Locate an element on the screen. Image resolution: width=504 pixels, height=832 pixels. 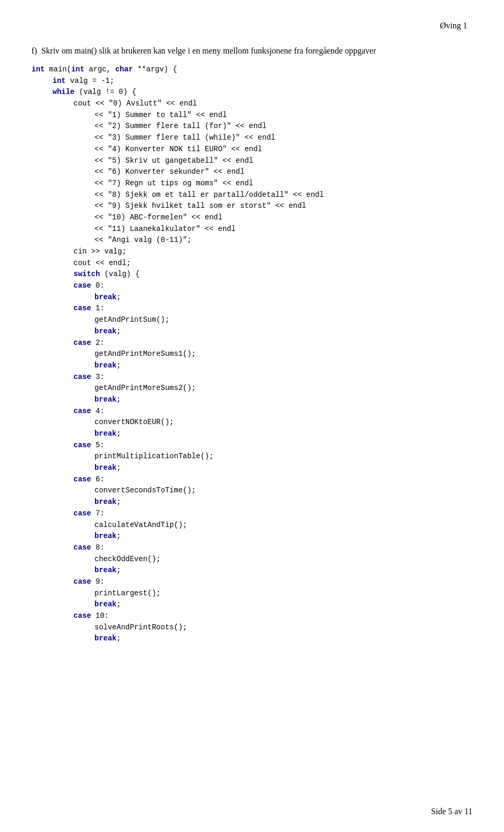
code-line: calculateVatAndTip(); is located at coordinates (252, 525).